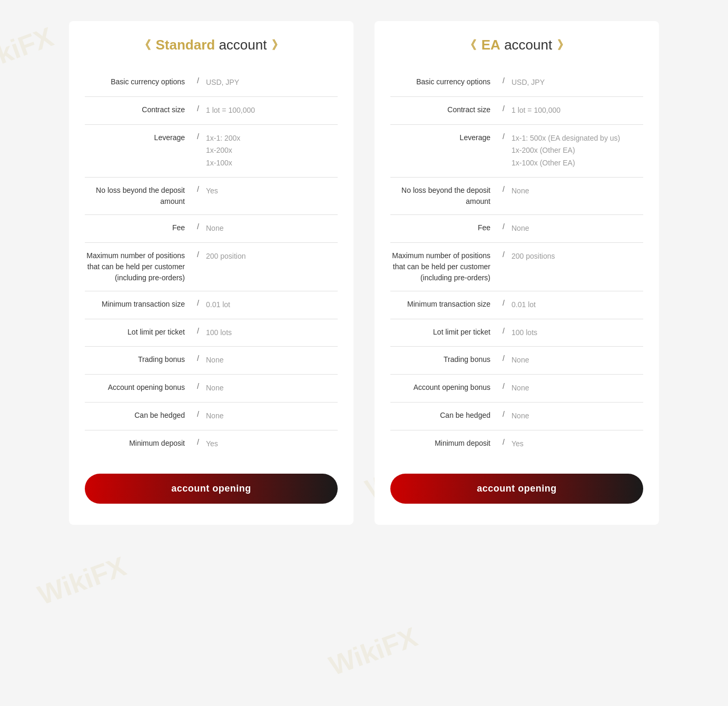  I want to click on row-value: 1 lot = 100,000, so click(272, 111).